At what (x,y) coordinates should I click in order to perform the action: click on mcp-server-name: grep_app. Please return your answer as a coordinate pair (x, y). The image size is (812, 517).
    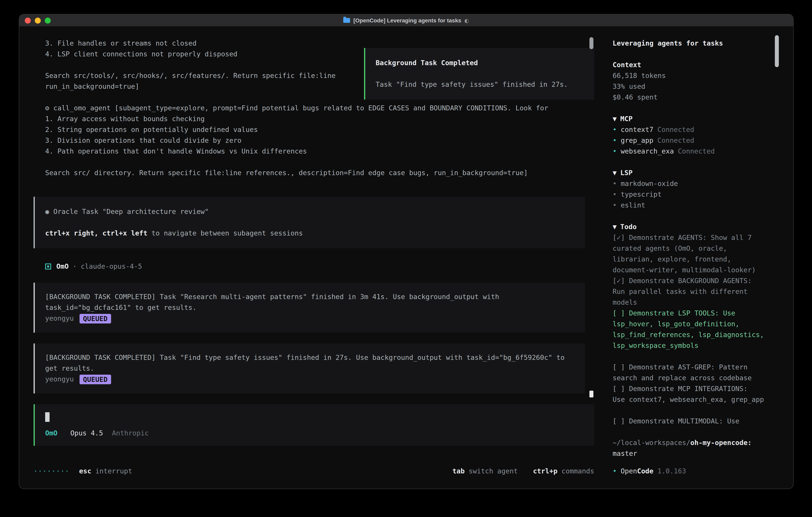
    Looking at the image, I should click on (637, 140).